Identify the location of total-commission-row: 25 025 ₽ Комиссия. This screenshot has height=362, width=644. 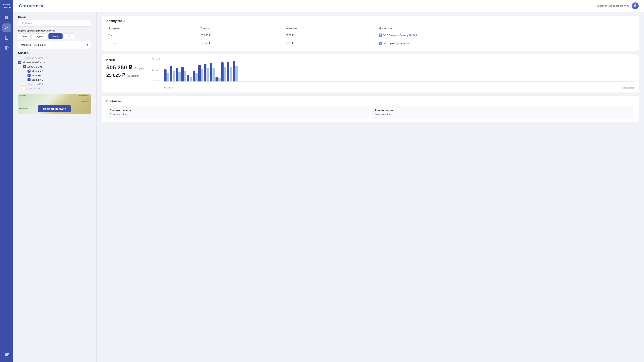
(126, 75).